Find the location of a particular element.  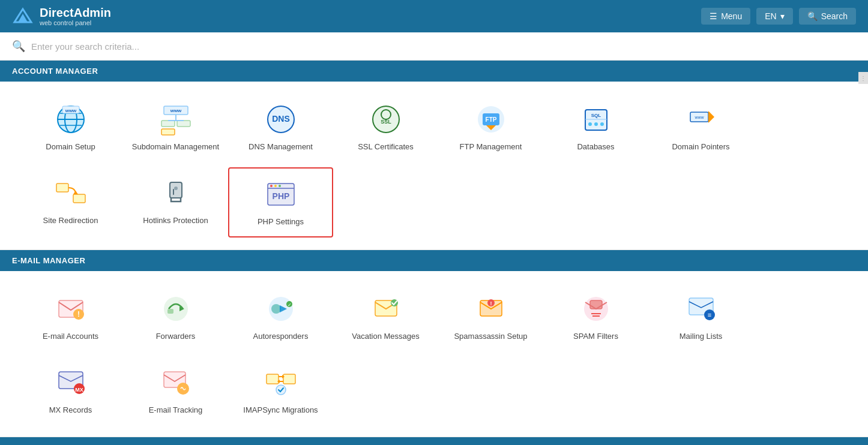

menu-button: ☰ Menu is located at coordinates (726, 16).